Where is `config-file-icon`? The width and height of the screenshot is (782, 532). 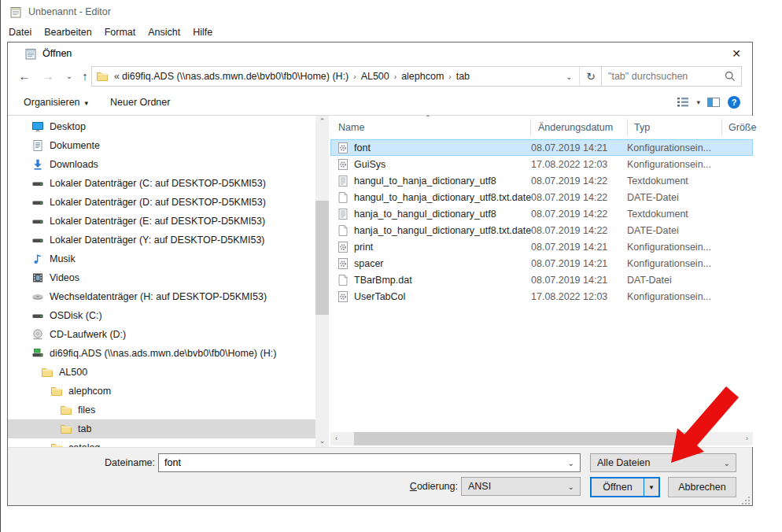
config-file-icon is located at coordinates (343, 164).